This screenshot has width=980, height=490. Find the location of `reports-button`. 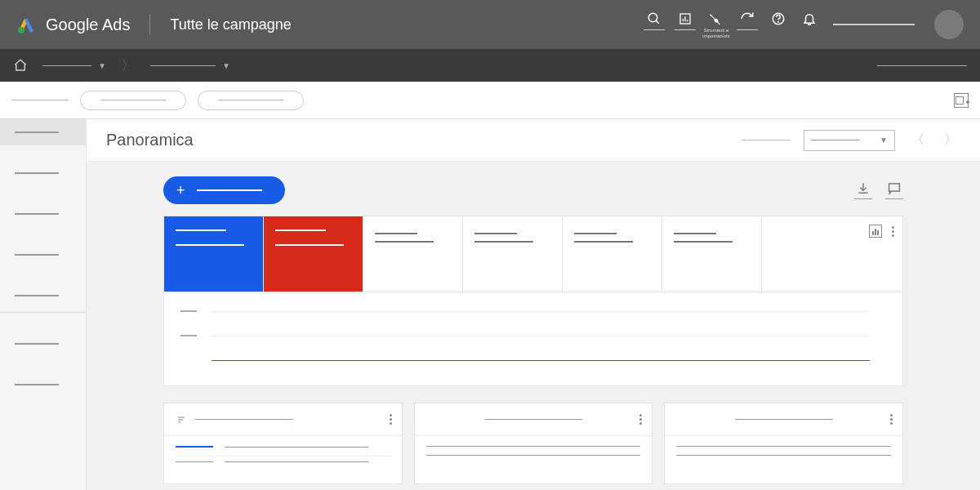

reports-button is located at coordinates (685, 20).